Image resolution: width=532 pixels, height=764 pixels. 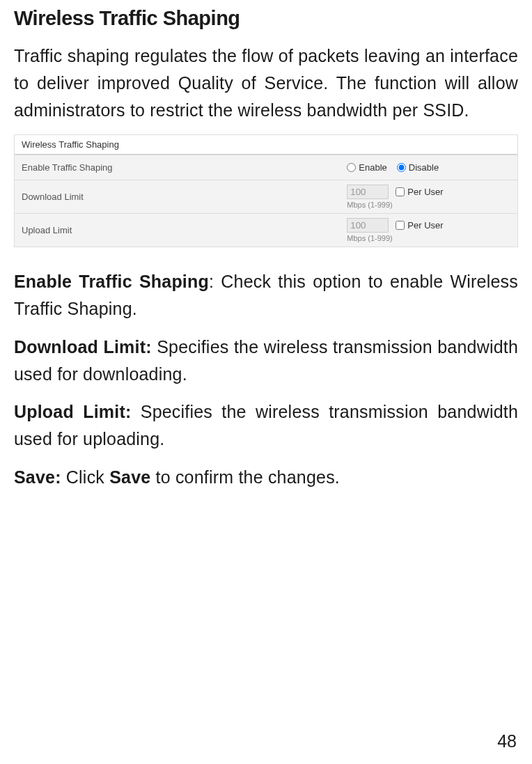 What do you see at coordinates (266, 230) in the screenshot?
I see `table-row-upload: Upload Limit Per User Mbps (1-999)` at bounding box center [266, 230].